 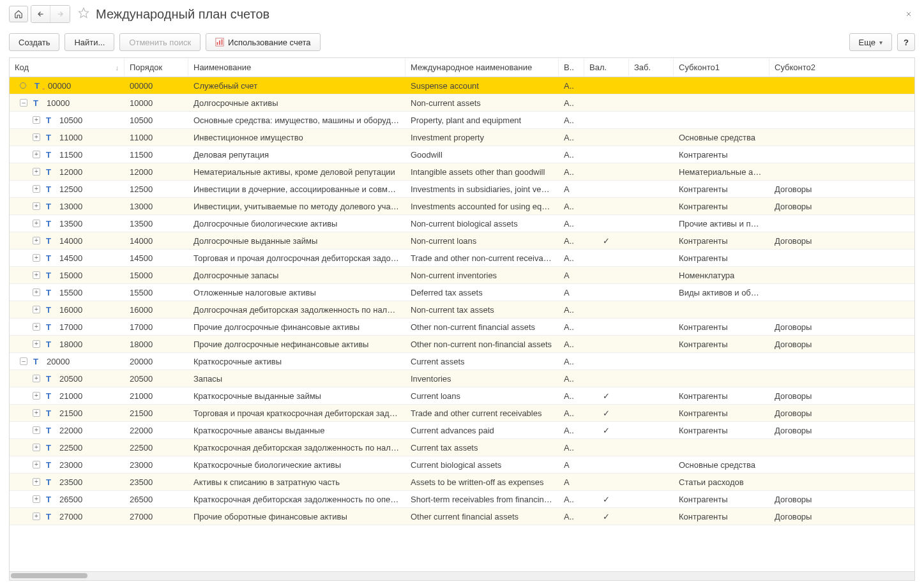 What do you see at coordinates (462, 414) in the screenshot?
I see `table-row: +Т2150021500Торговая и прочая краткосроч…` at bounding box center [462, 414].